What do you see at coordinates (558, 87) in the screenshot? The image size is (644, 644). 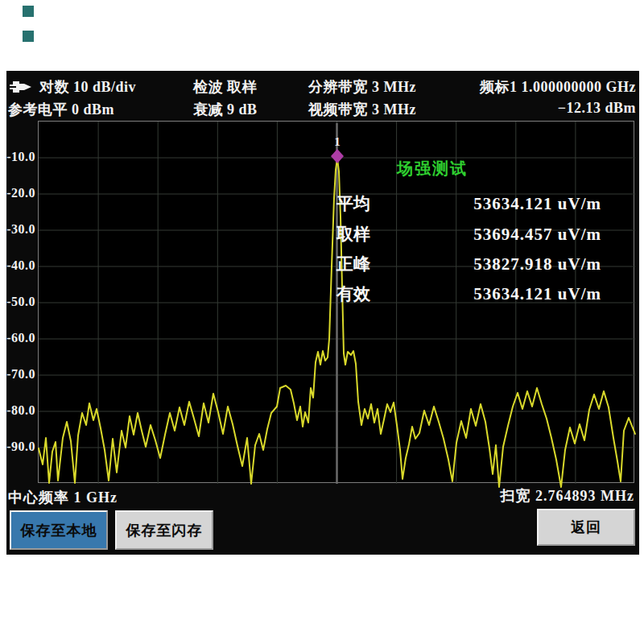 I see `marker-frequency: 频标1 1.000000000 GHz` at bounding box center [558, 87].